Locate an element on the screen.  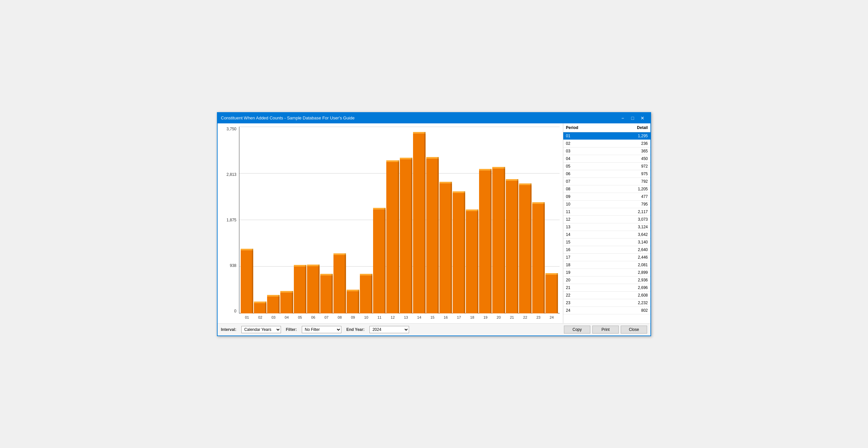
table-row: 202,936 is located at coordinates (607, 280).